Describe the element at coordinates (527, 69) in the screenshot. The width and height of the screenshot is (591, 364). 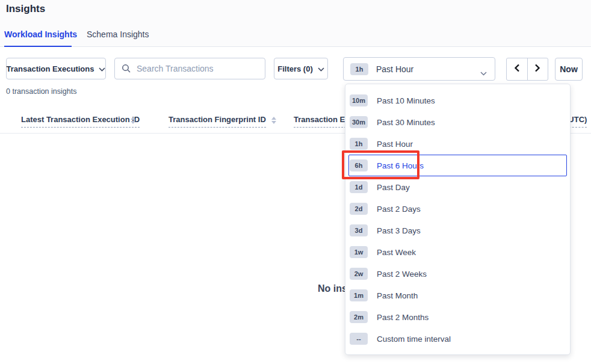
I see `interval-arrow-group` at that location.